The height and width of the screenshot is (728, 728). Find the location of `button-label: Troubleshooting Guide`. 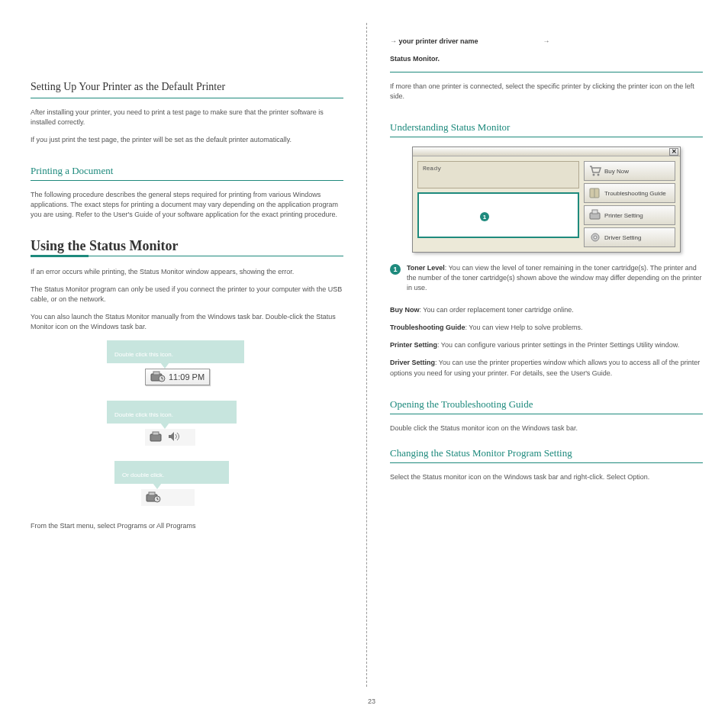

button-label: Troubleshooting Guide is located at coordinates (635, 194).